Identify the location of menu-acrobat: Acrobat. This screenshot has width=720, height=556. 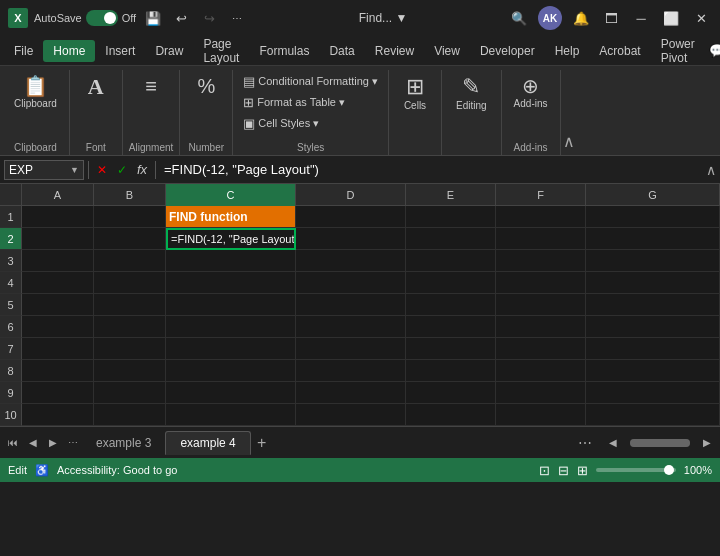
(620, 51).